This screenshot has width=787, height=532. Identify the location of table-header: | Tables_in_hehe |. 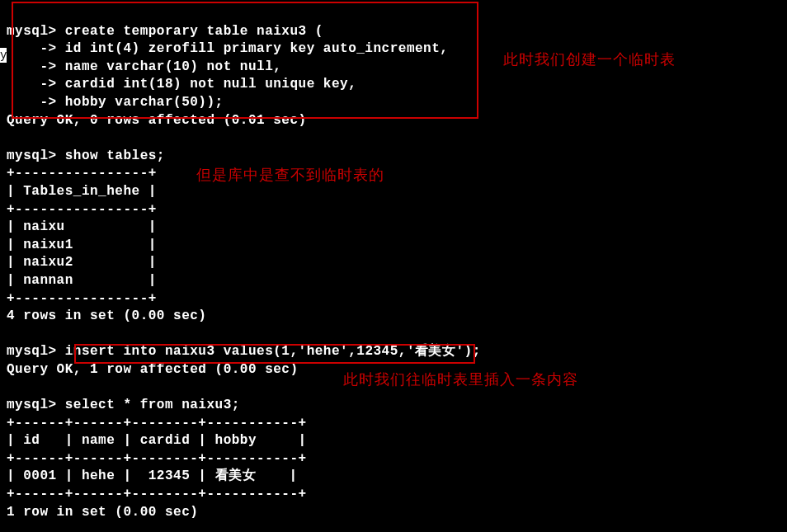
(82, 191).